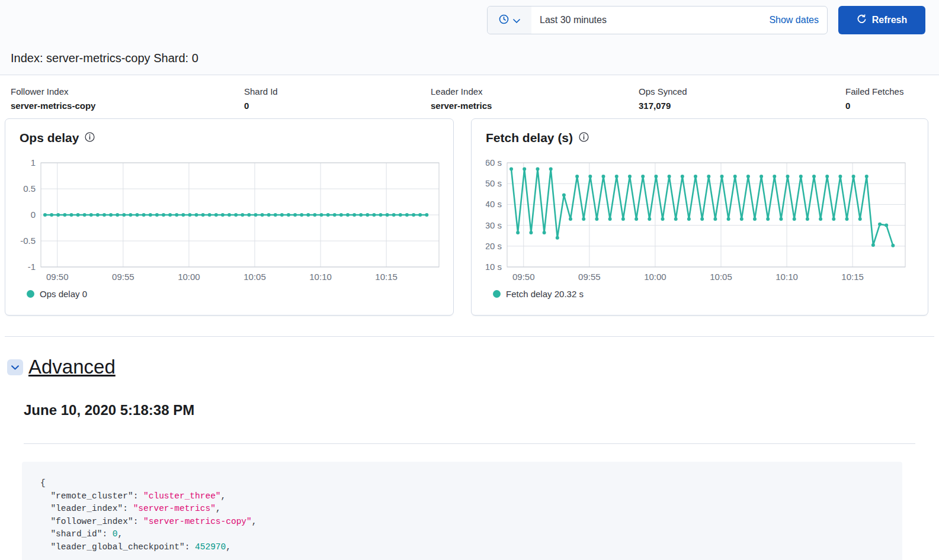 The height and width of the screenshot is (560, 939). Describe the element at coordinates (63, 294) in the screenshot. I see `legend-label: Ops delay 0` at that location.